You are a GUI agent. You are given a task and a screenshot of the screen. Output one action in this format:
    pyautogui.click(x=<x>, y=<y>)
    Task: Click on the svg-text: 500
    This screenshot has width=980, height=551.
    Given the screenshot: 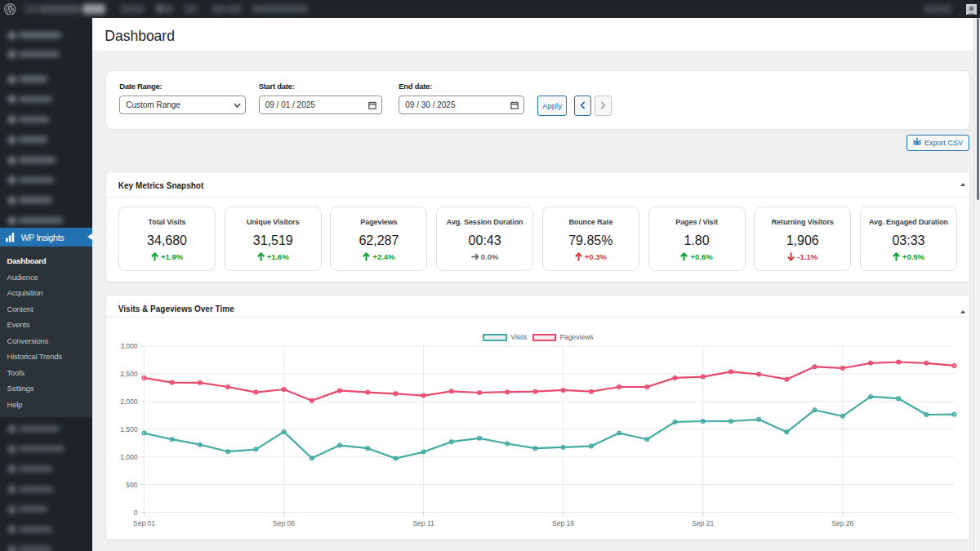 What is the action you would take?
    pyautogui.click(x=131, y=485)
    